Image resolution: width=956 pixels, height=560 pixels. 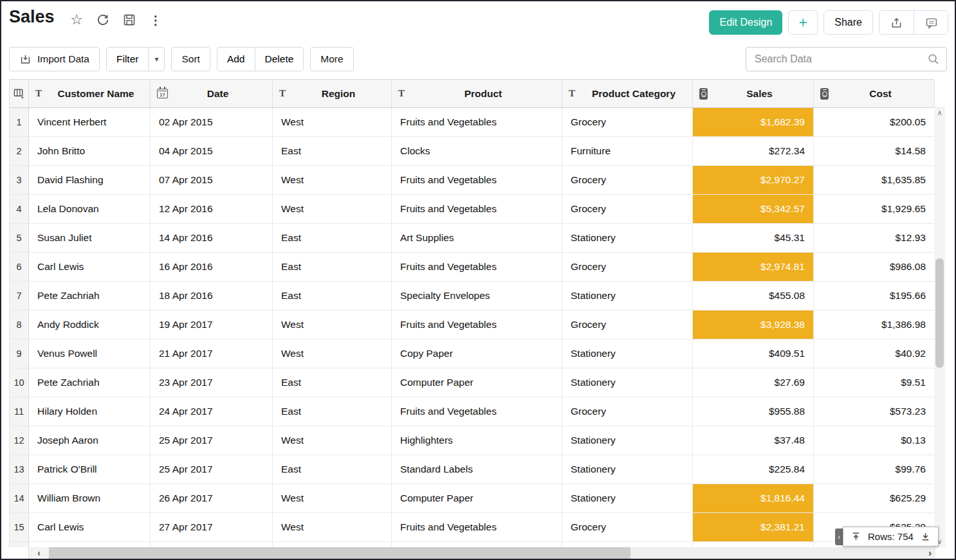 What do you see at coordinates (874, 441) in the screenshot?
I see `cell-cost: $0.13` at bounding box center [874, 441].